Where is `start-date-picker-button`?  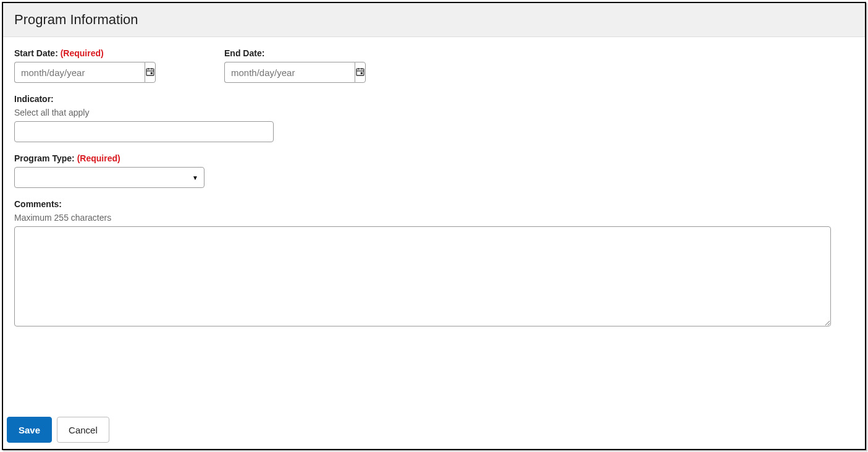
start-date-picker-button is located at coordinates (150, 72).